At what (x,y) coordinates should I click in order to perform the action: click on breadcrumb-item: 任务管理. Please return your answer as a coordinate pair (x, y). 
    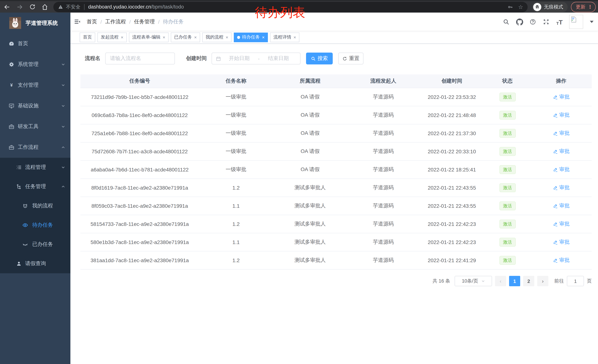
    Looking at the image, I should click on (145, 22).